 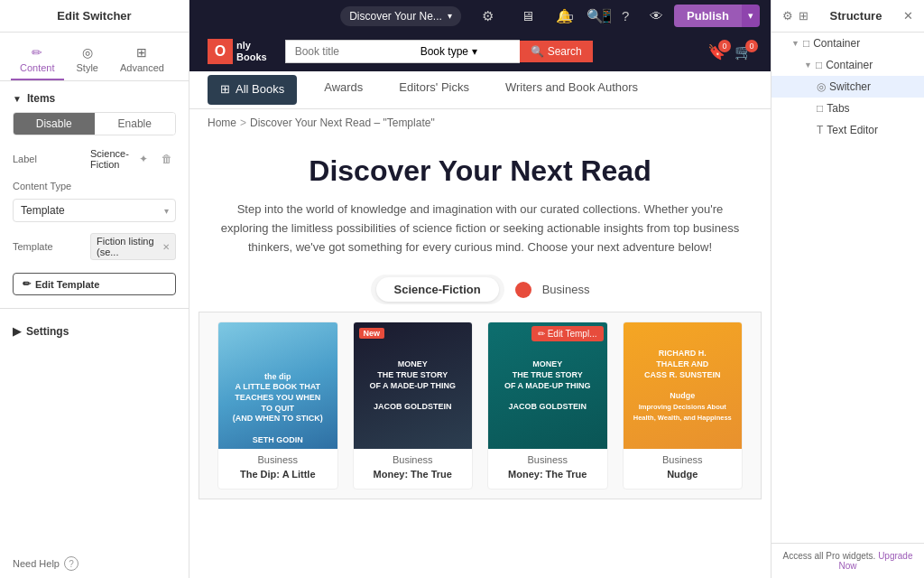 What do you see at coordinates (413, 458) in the screenshot?
I see `book-category-2: Business` at bounding box center [413, 458].